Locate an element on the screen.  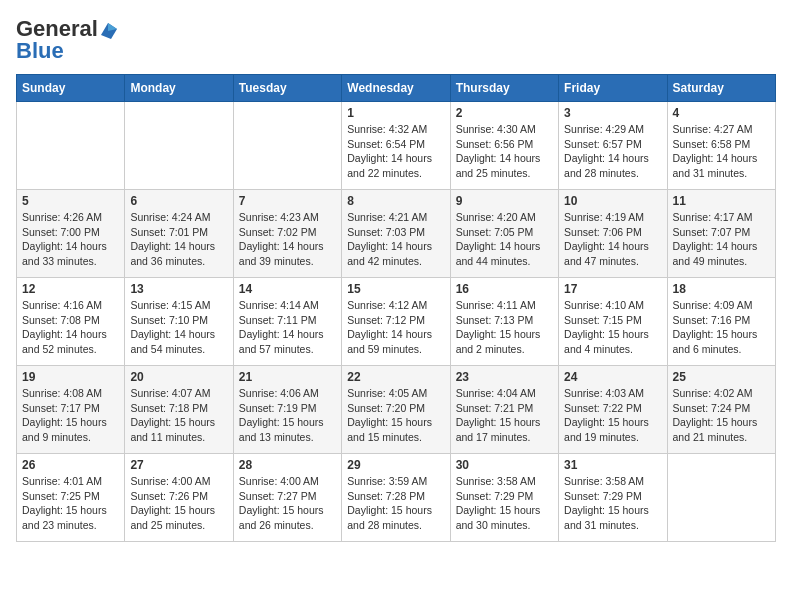
day-number: 31 is located at coordinates (612, 465).